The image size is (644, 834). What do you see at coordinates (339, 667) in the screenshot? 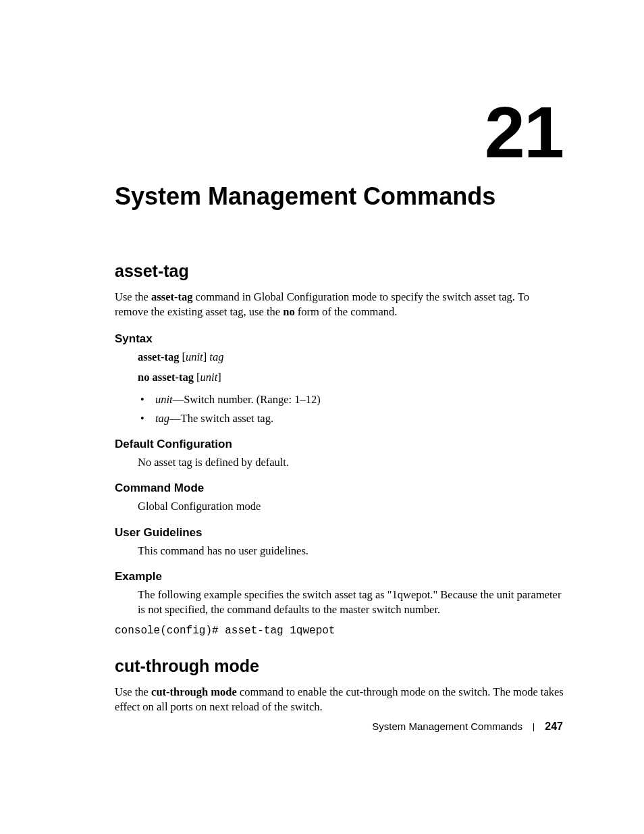
I see `section-heading-cut-through: cut-through mode` at bounding box center [339, 667].